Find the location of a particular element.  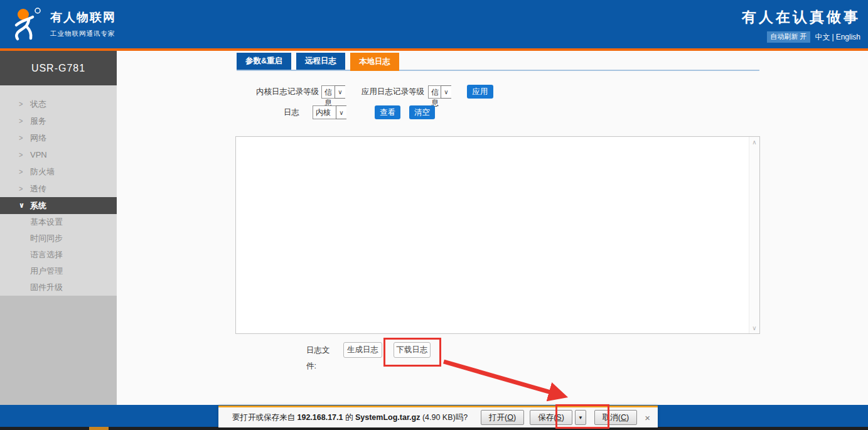

save-button-text: 保存( is located at coordinates (547, 417).